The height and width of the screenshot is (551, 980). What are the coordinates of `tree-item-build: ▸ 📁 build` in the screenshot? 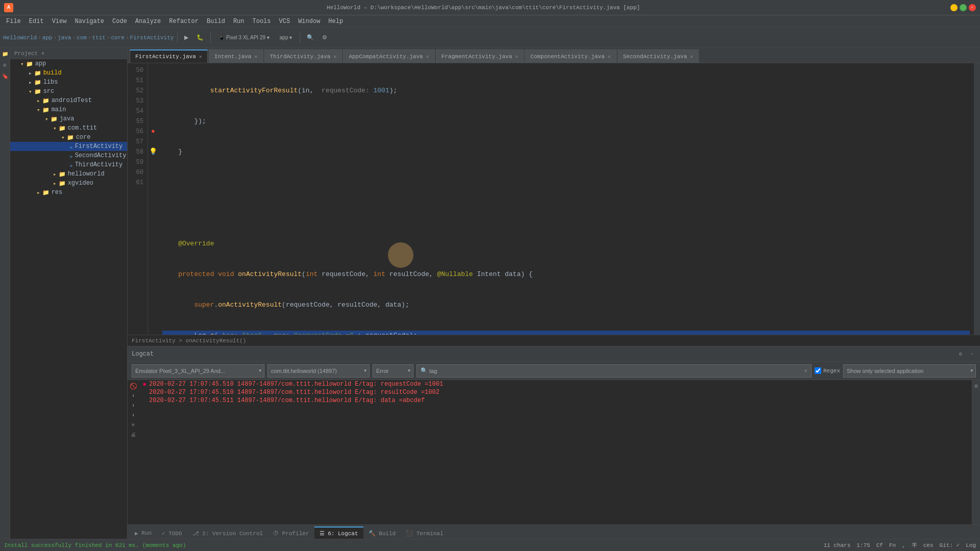 It's located at (68, 73).